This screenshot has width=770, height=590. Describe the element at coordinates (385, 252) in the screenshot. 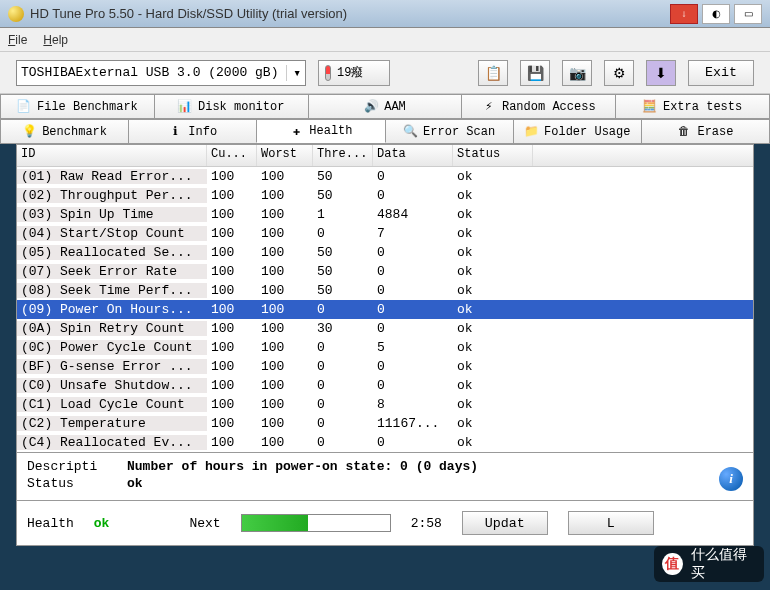

I see `table-row: (05) Reallocated Se...100100500ok` at that location.